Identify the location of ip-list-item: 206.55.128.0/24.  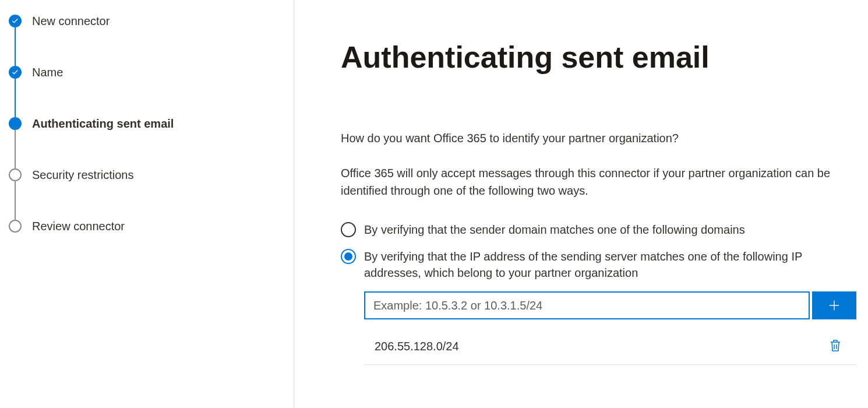
(611, 348).